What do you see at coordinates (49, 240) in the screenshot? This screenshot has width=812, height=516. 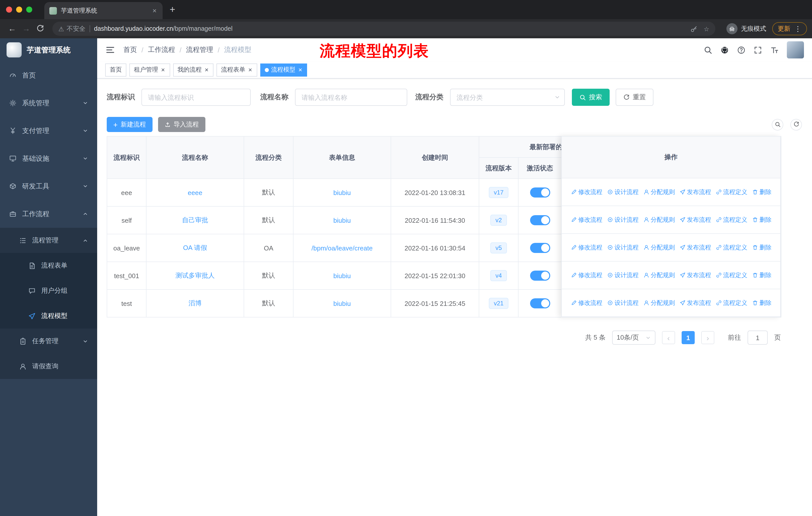 I see `sidebar-item-process-manage: 流程管理` at bounding box center [49, 240].